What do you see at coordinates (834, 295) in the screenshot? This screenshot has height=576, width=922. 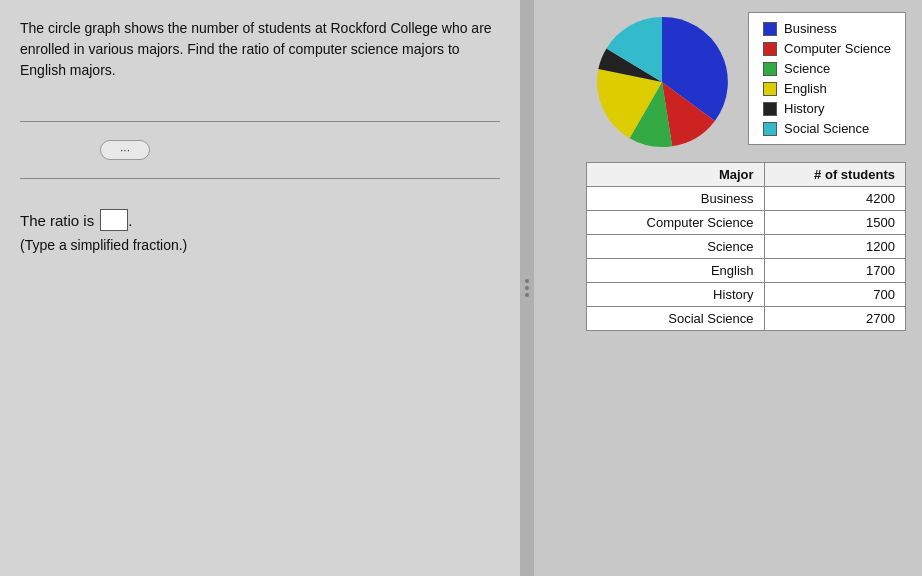 I see `cell-count: 700` at bounding box center [834, 295].